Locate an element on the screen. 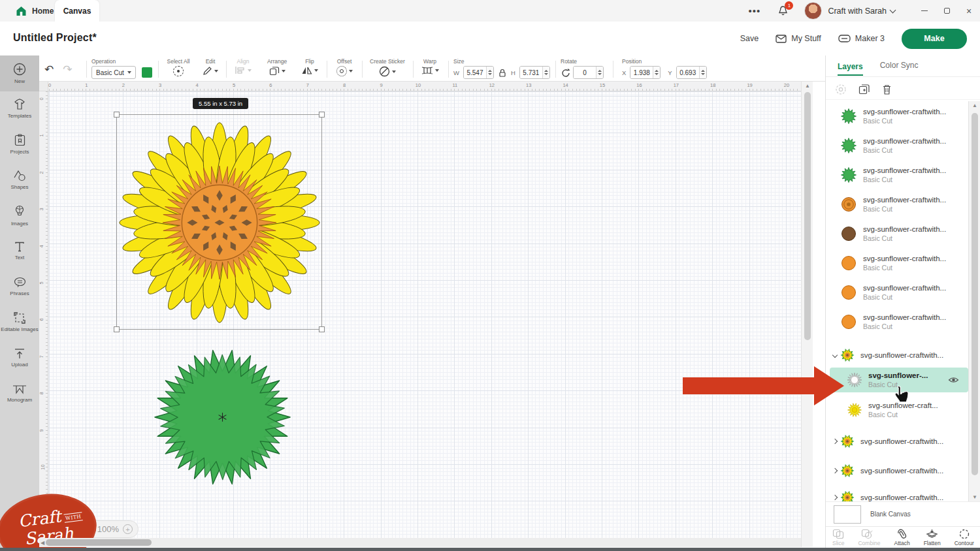  pos-x-input is located at coordinates (642, 72).